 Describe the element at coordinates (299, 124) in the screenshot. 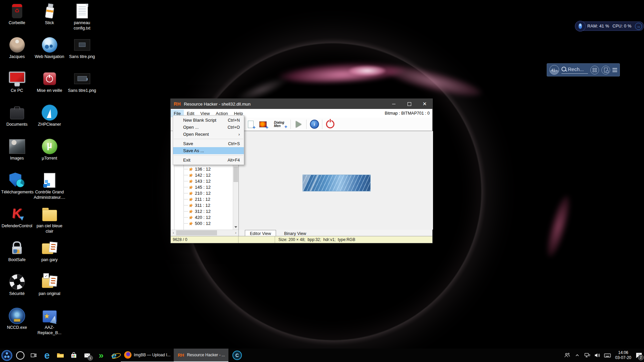

I see `run-button` at that location.